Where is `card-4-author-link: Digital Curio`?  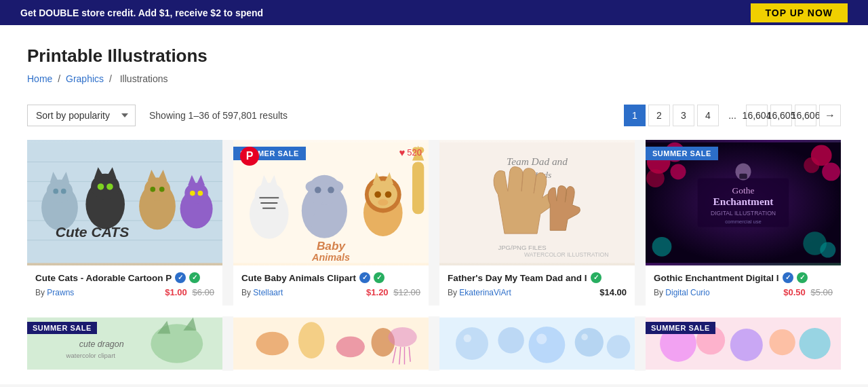
card-4-author-link: Digital Curio is located at coordinates (688, 293).